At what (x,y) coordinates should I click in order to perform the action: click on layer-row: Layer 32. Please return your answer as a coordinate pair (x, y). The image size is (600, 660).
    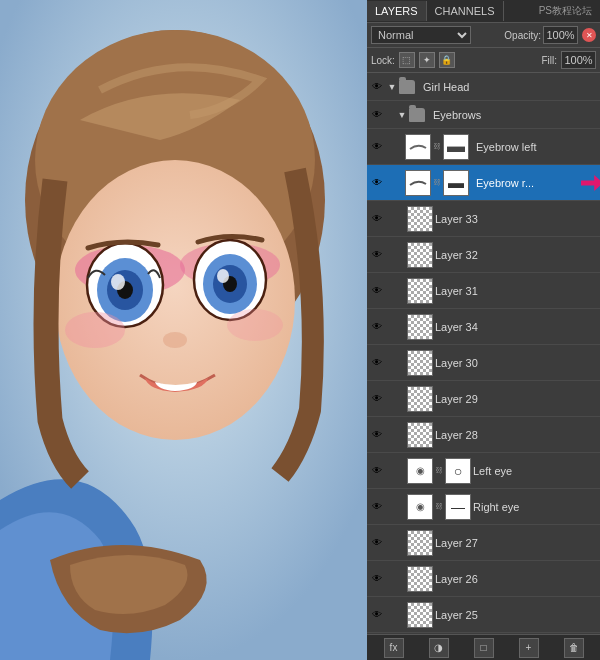
    Looking at the image, I should click on (484, 255).